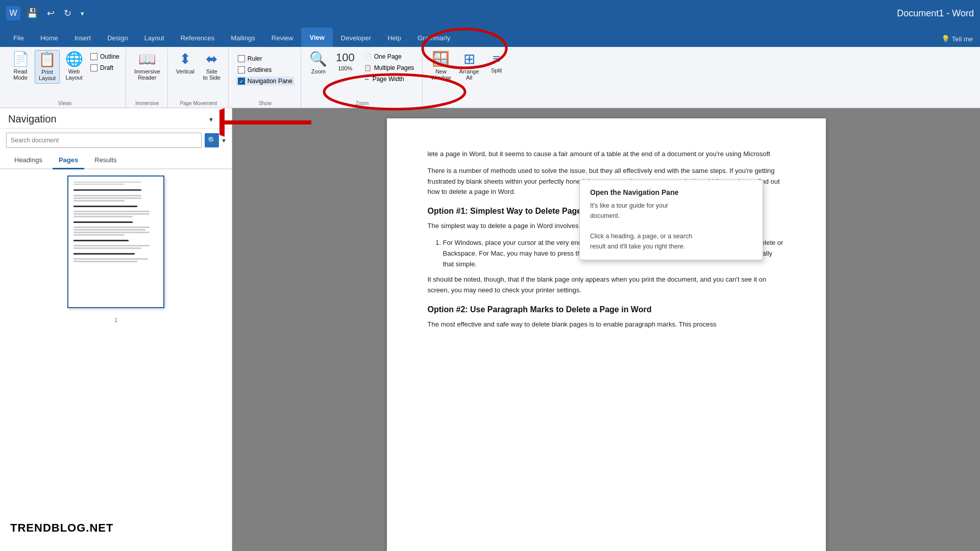  I want to click on tab-developer: Developer, so click(356, 38).